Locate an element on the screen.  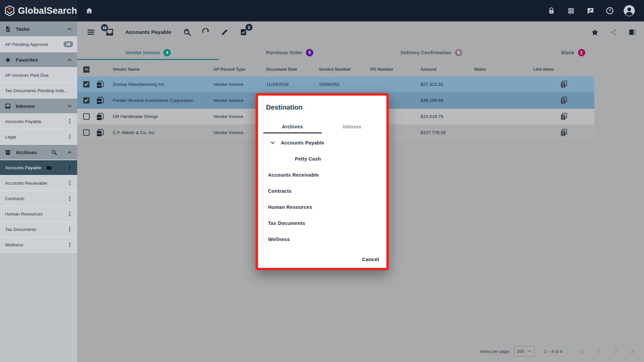
cancel-button: Cancel is located at coordinates (370, 259).